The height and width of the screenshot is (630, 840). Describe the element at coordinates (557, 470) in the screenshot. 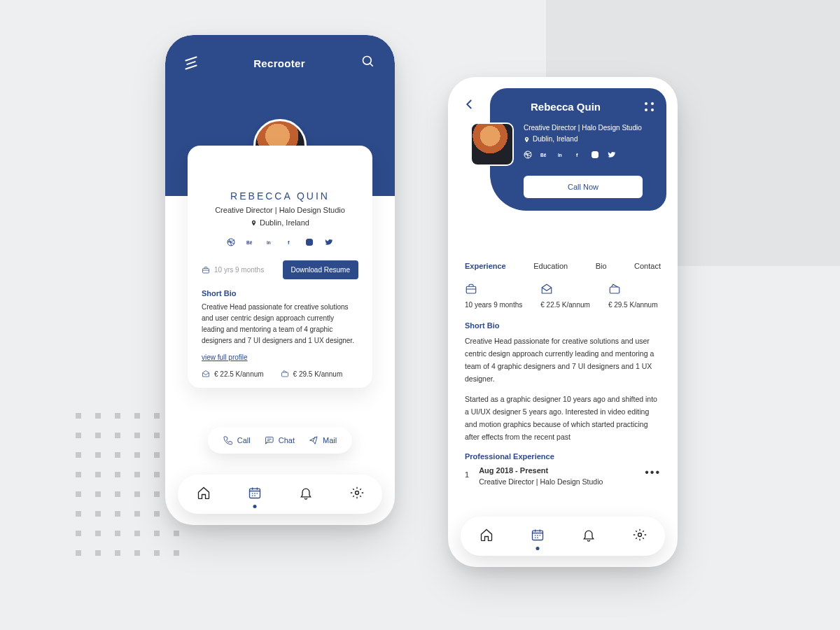

I see `exp-dates: Aug 2018 - Present` at that location.